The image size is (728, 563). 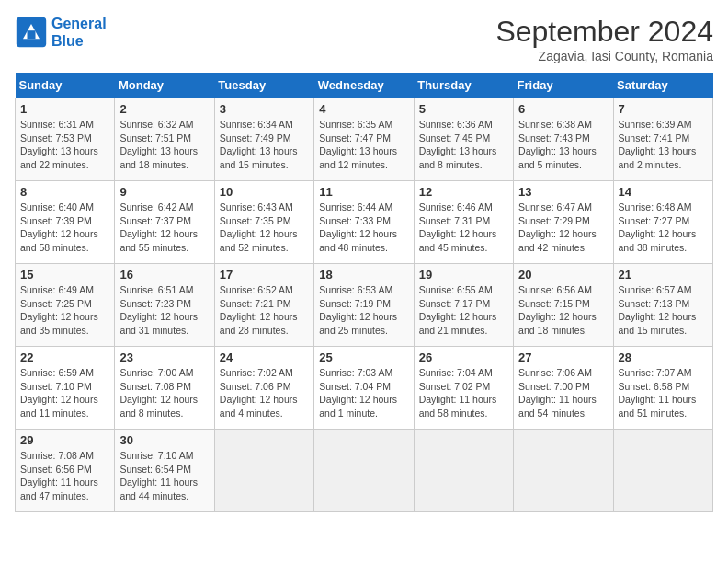 I want to click on day-number: 9, so click(x=164, y=191).